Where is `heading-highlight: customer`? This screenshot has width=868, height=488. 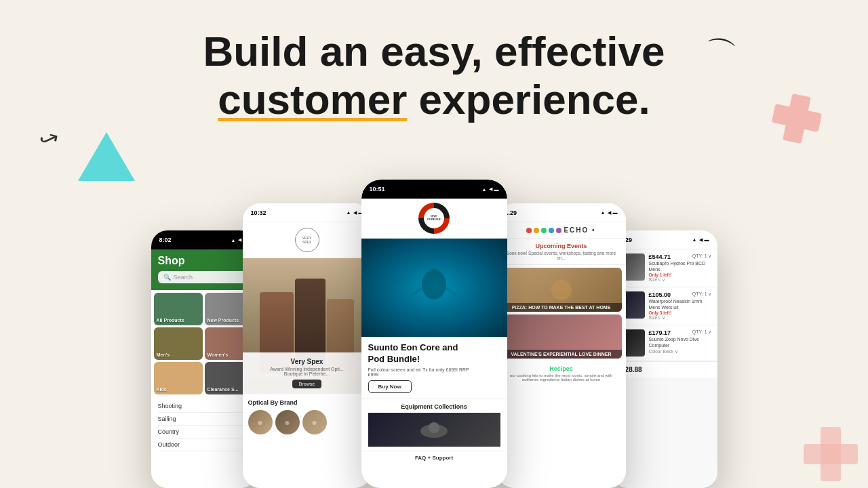
heading-highlight: customer is located at coordinates (312, 99).